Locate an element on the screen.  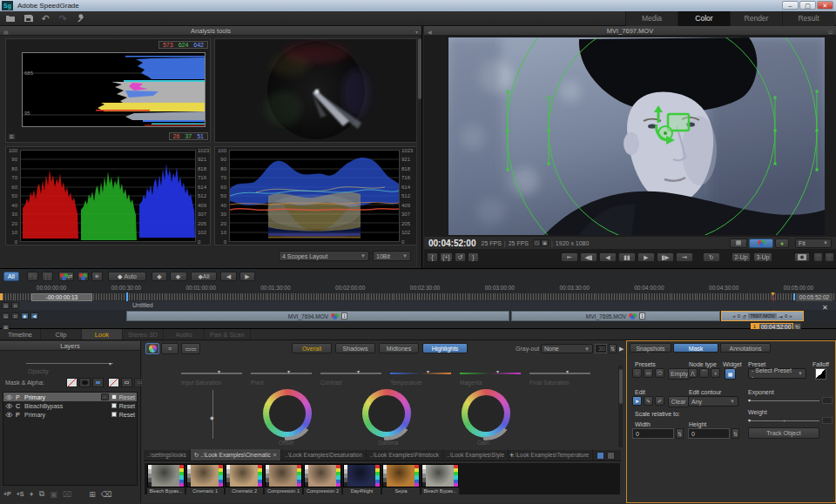
list-view-icon is located at coordinates (611, 456).